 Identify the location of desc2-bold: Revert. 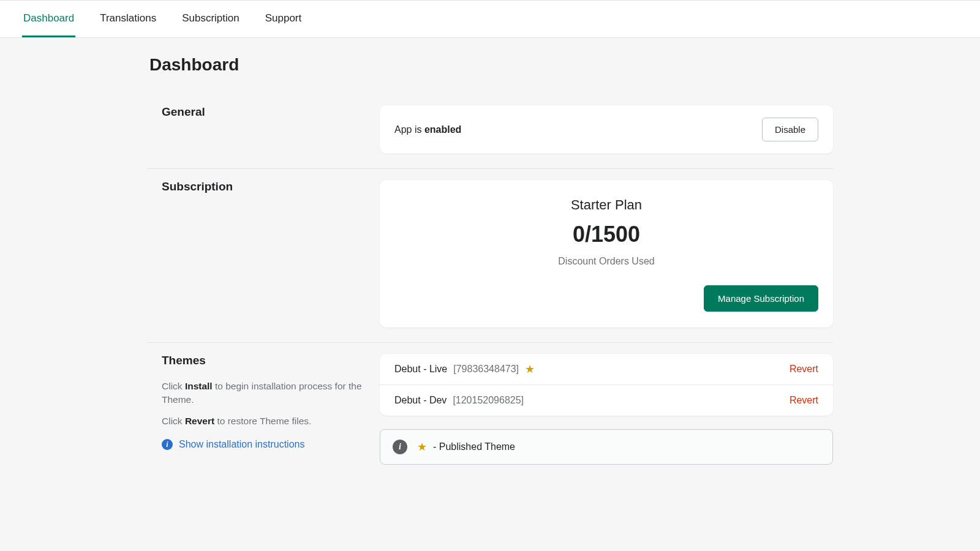
(200, 421).